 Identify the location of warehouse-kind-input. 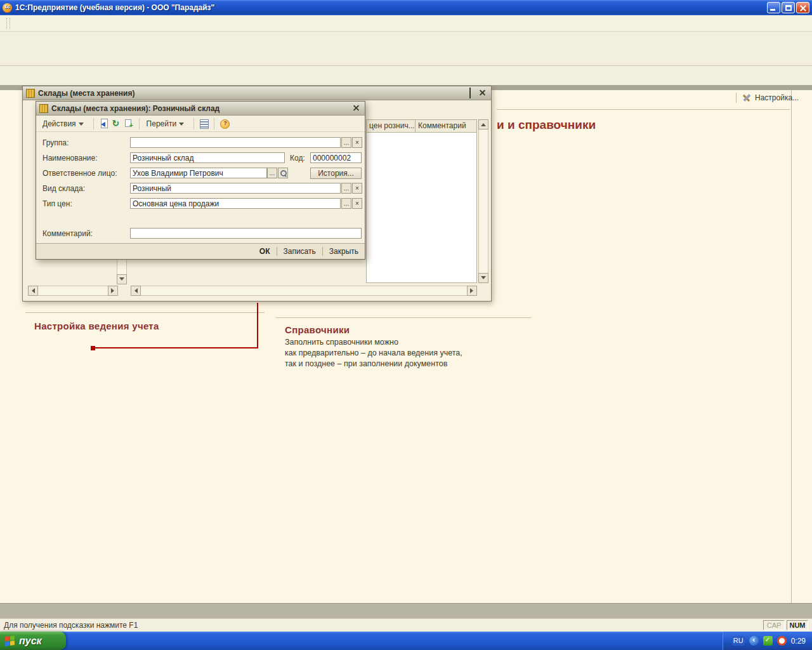
(235, 188).